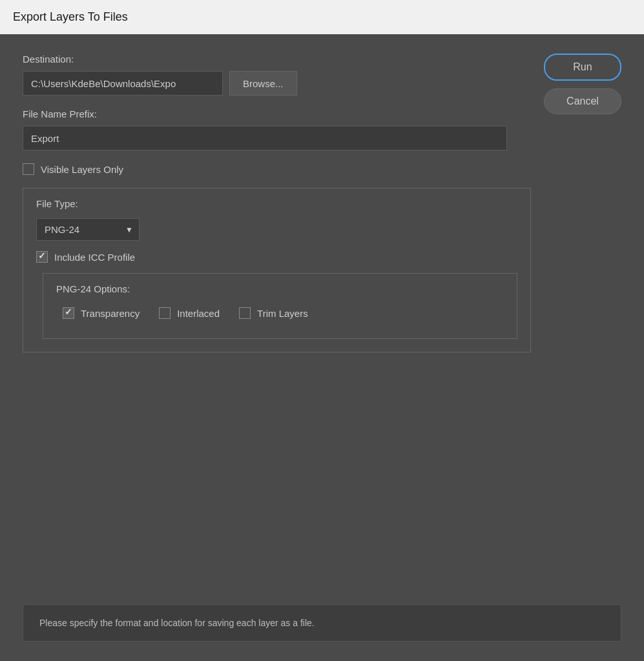 The width and height of the screenshot is (644, 661). Describe the element at coordinates (283, 314) in the screenshot. I see `trim-layers-label: Trim Layers` at that location.